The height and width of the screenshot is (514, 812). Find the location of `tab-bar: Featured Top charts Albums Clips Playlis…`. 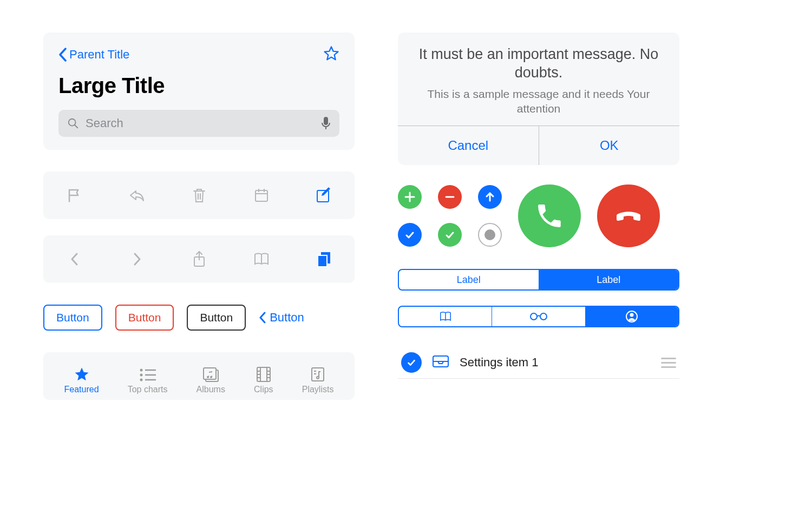

tab-bar: Featured Top charts Albums Clips Playlis… is located at coordinates (199, 376).